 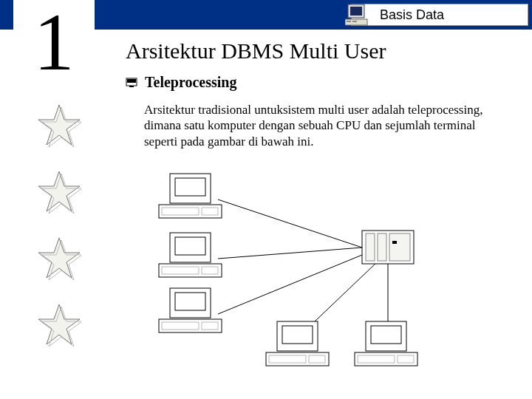 I want to click on bullet-heading: Teleprocessing, so click(x=191, y=83).